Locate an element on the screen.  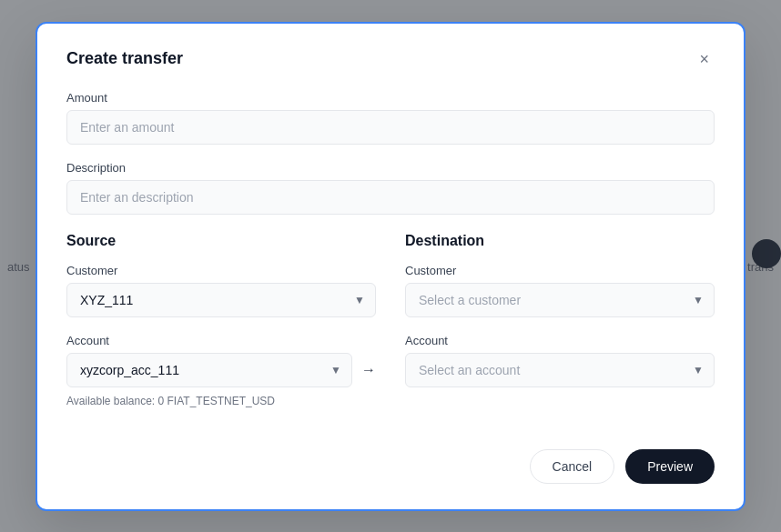
source-column: Source Customer XYZ_111 ▼ Account xyzcor… is located at coordinates (221, 328).